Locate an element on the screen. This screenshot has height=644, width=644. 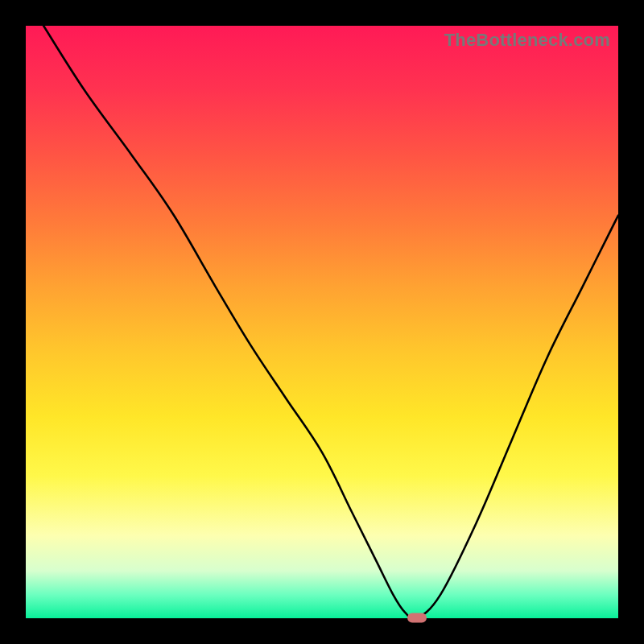
optimal-point-marker is located at coordinates (417, 617).